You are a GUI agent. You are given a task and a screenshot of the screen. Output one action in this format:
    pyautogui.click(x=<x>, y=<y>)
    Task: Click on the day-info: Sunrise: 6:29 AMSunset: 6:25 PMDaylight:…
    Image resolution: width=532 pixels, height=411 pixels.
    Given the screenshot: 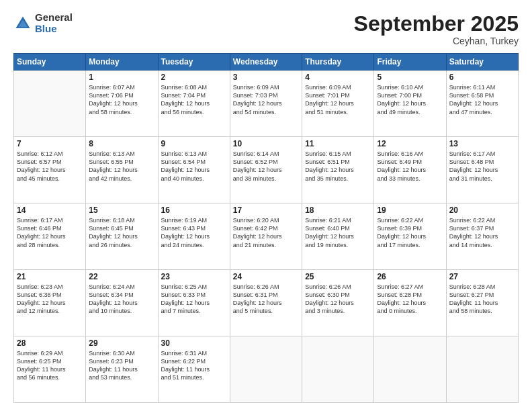 What is the action you would take?
    pyautogui.click(x=50, y=365)
    